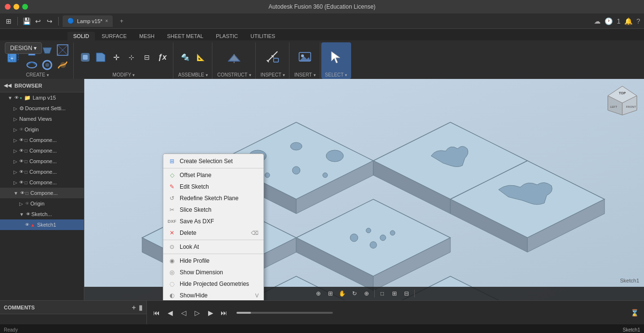  What do you see at coordinates (21, 129) in the screenshot?
I see `eye-icon2: 👁` at bounding box center [21, 129].